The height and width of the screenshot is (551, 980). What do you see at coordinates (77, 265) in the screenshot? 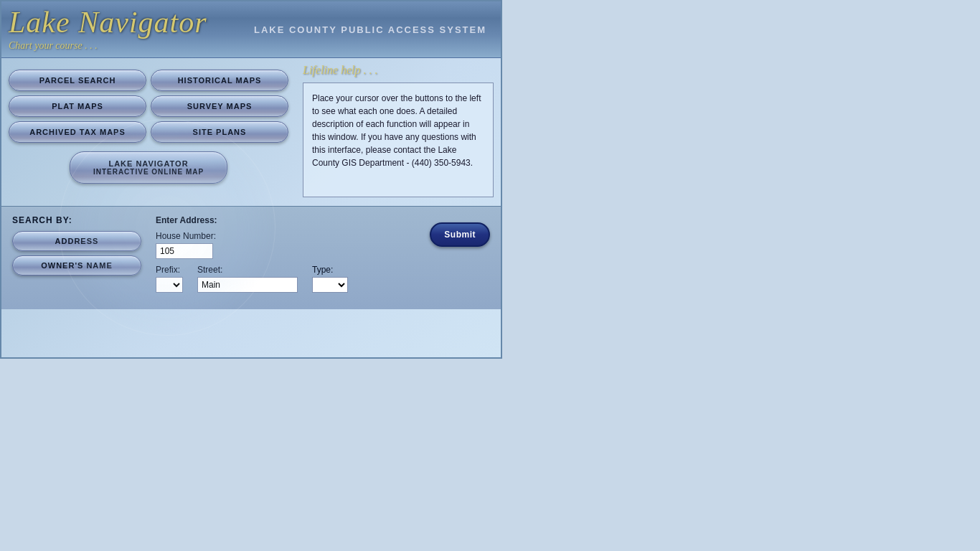
I see `owners-name-button: OWNER'S NAME` at bounding box center [77, 265].